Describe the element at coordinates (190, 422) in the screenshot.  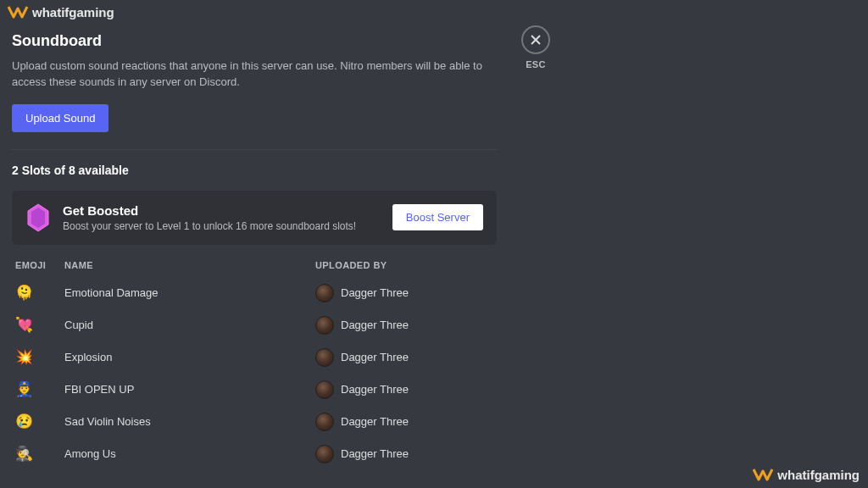
I see `sound-name: Sad Violin Noises` at that location.